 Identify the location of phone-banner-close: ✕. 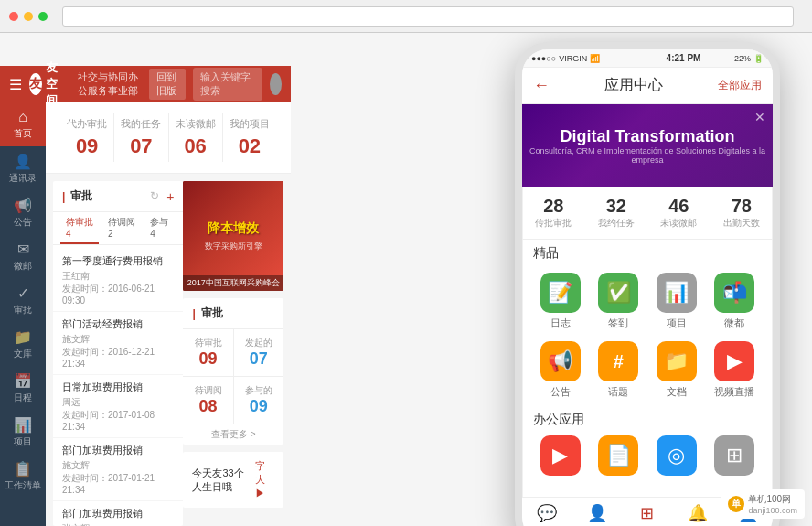
(760, 117).